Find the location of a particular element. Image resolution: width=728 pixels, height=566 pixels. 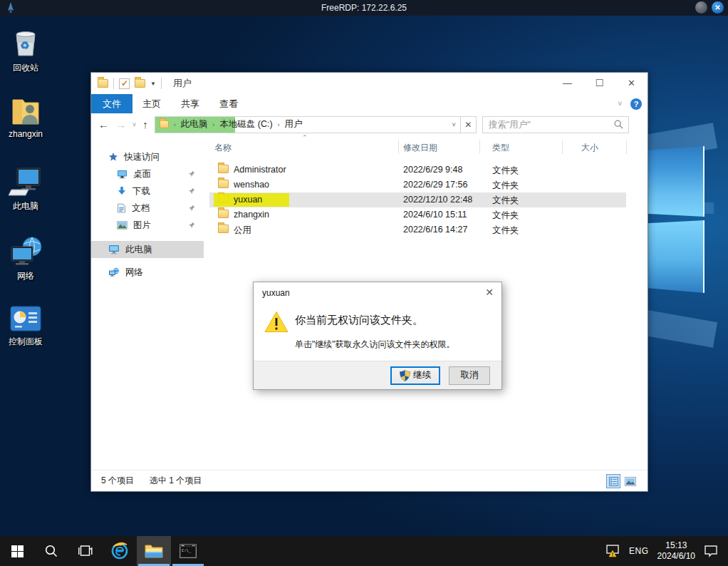

remote-close-button: ✕ is located at coordinates (718, 7).